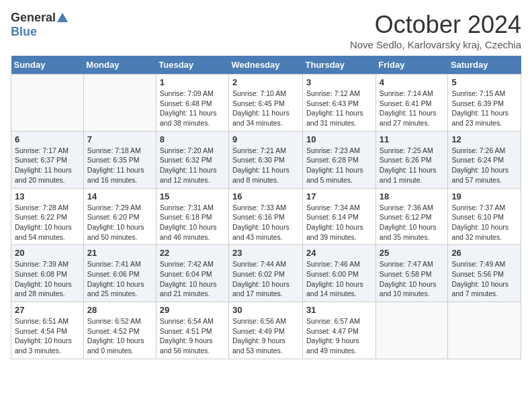  Describe the element at coordinates (266, 253) in the screenshot. I see `day-number: 23` at that location.